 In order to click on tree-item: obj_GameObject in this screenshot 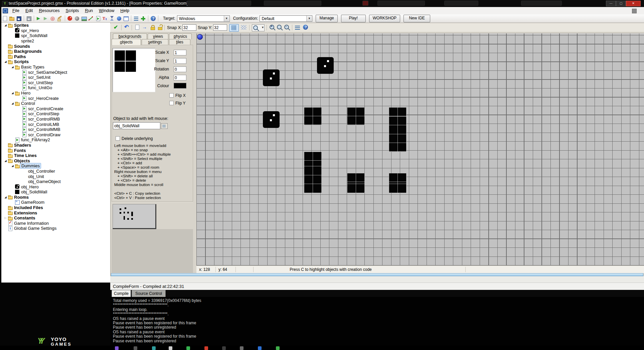, I will do `click(56, 182)`.